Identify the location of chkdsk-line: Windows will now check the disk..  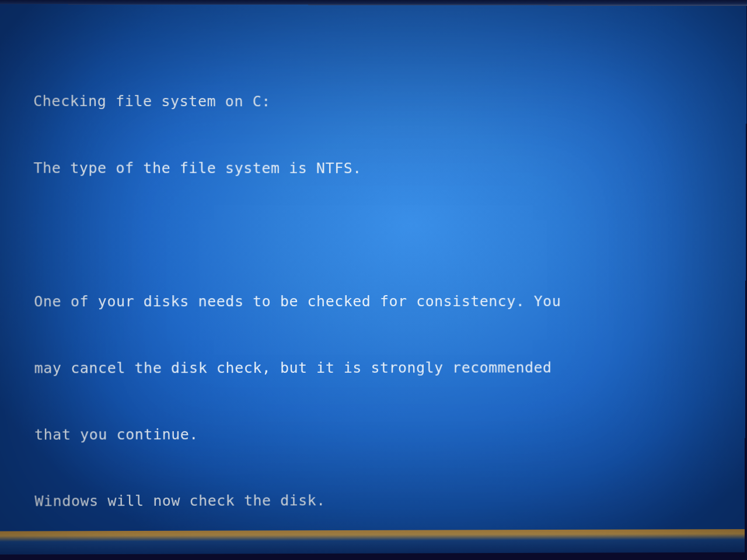
(372, 501).